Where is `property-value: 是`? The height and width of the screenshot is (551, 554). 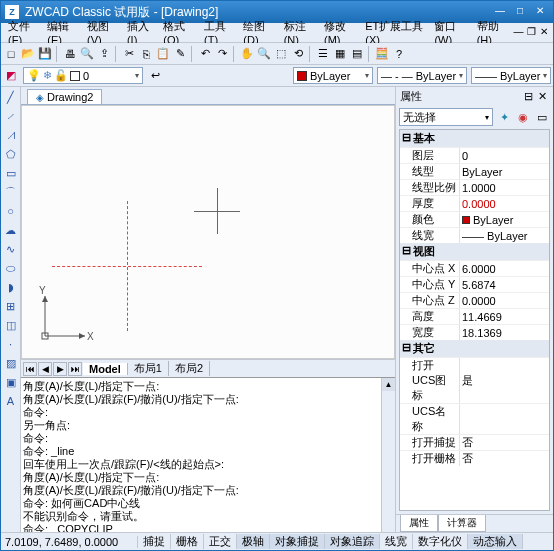
property-value: 是 is located at coordinates (504, 380).